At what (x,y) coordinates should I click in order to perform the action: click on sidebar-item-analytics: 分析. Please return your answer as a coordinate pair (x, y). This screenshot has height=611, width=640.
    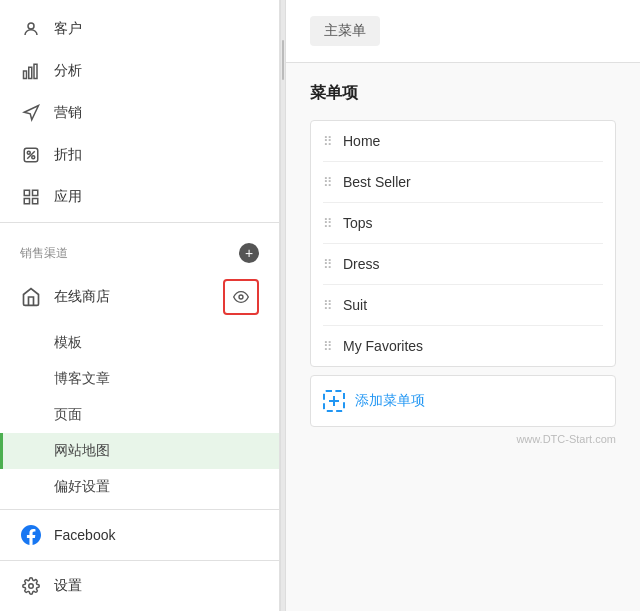
    Looking at the image, I should click on (140, 71).